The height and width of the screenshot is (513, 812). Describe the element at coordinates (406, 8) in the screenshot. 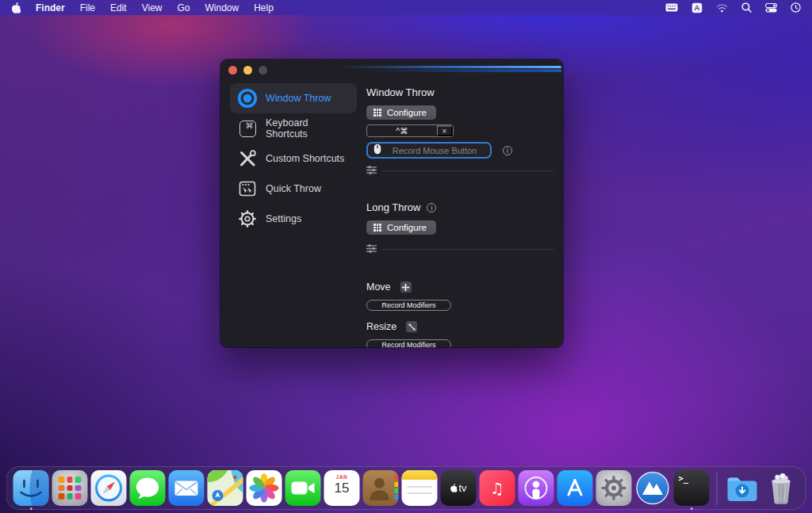

I see `menu-bar: Finder File Edit View Go Window Help A` at that location.